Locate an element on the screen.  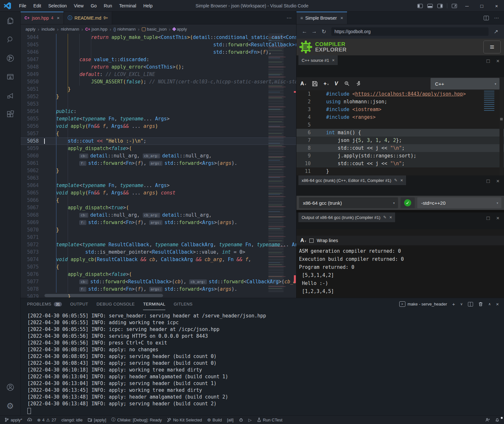
breadcrumb-item: nlohmann is located at coordinates (70, 29).